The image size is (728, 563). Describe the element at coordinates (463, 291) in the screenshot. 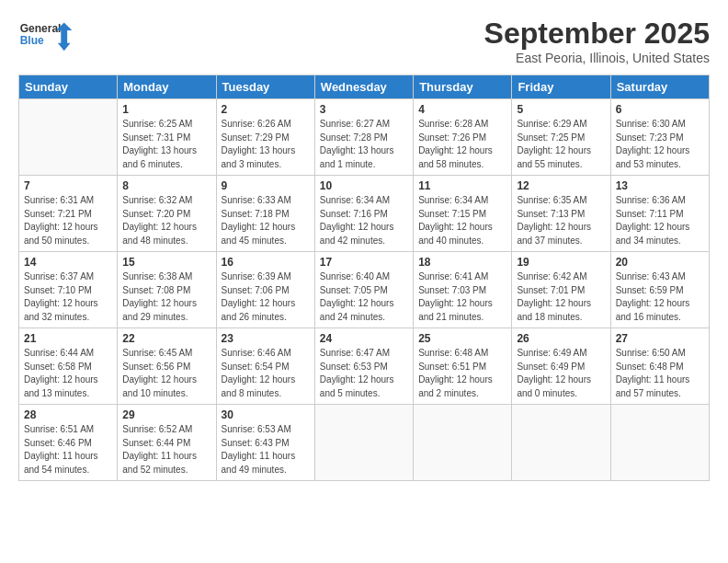

I see `table-cell: 18Sunrise: 6:41 AMSunset: 7:03 PMDayligh…` at that location.